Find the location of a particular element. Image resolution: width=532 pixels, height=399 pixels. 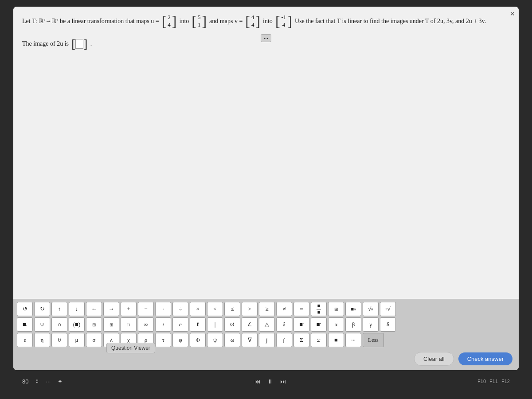

answer-input-field is located at coordinates (79, 44).